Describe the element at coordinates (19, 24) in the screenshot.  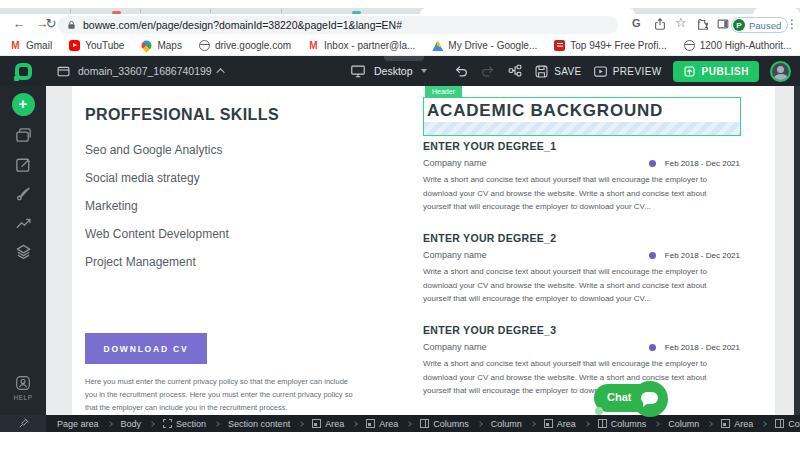
I see `back-button-icon: ←` at that location.